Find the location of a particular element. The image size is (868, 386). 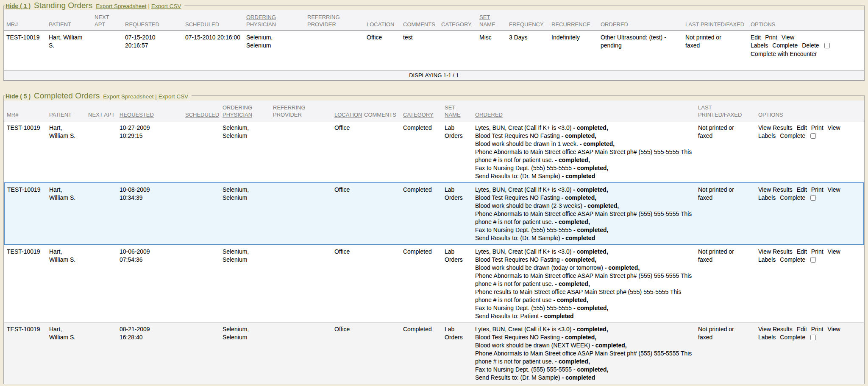

ordered-item: Phone Abnormals to Main Street office AS… is located at coordinates (584, 218).